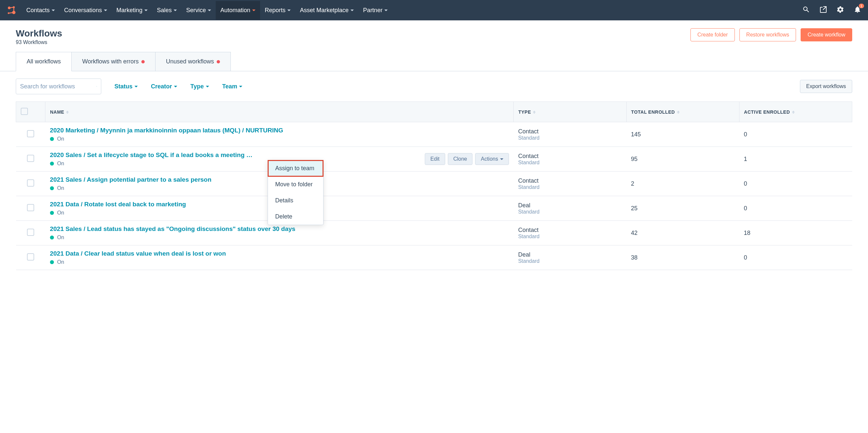 The height and width of the screenshot is (433, 868). What do you see at coordinates (434, 135) in the screenshot?
I see `table-row: 2020 Marketing / Myynnin ja markkinoinni…` at bounding box center [434, 135].